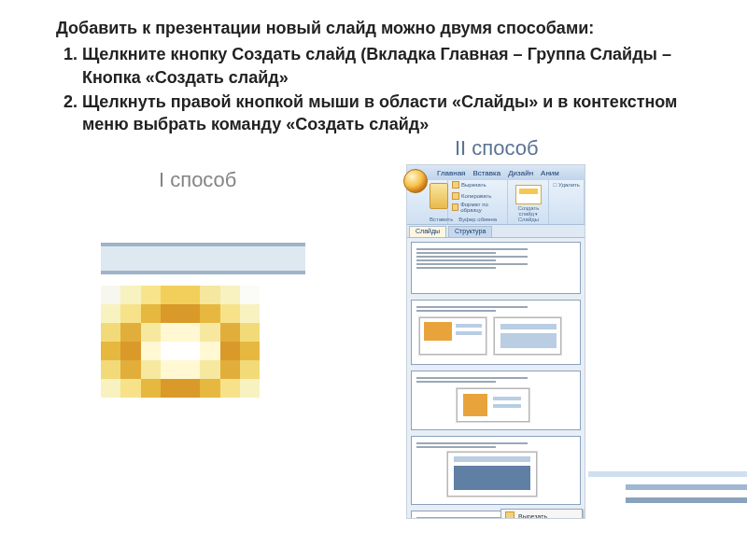 The image size is (747, 560). What do you see at coordinates (416, 181) in the screenshot?
I see `office-button-icon` at bounding box center [416, 181].